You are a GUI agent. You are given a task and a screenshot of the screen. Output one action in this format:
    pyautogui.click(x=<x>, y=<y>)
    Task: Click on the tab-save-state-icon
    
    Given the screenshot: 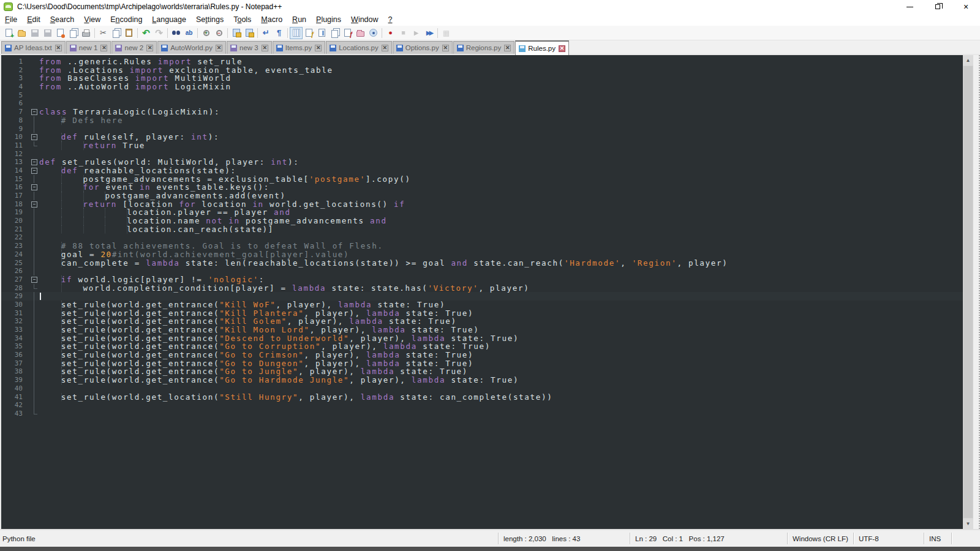 What is the action you would take?
    pyautogui.click(x=74, y=48)
    